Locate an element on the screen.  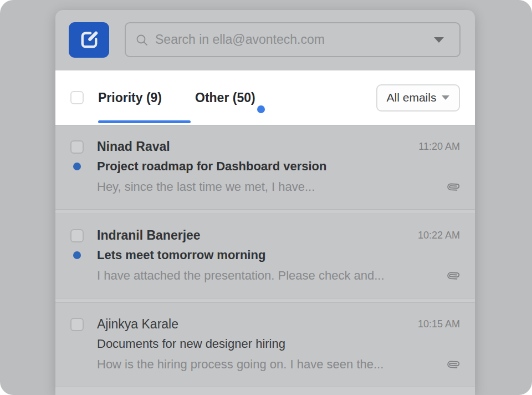
email-sender: Ninad Raval is located at coordinates (258, 146).